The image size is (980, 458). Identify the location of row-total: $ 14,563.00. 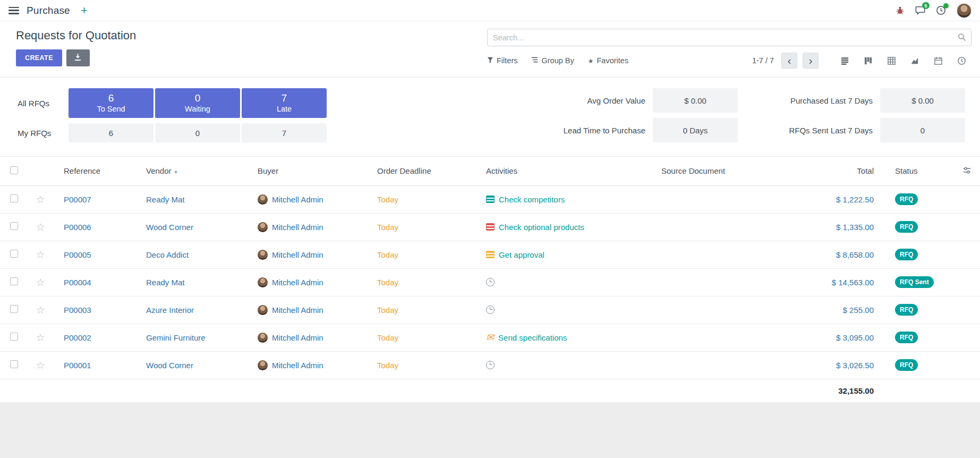
(853, 283).